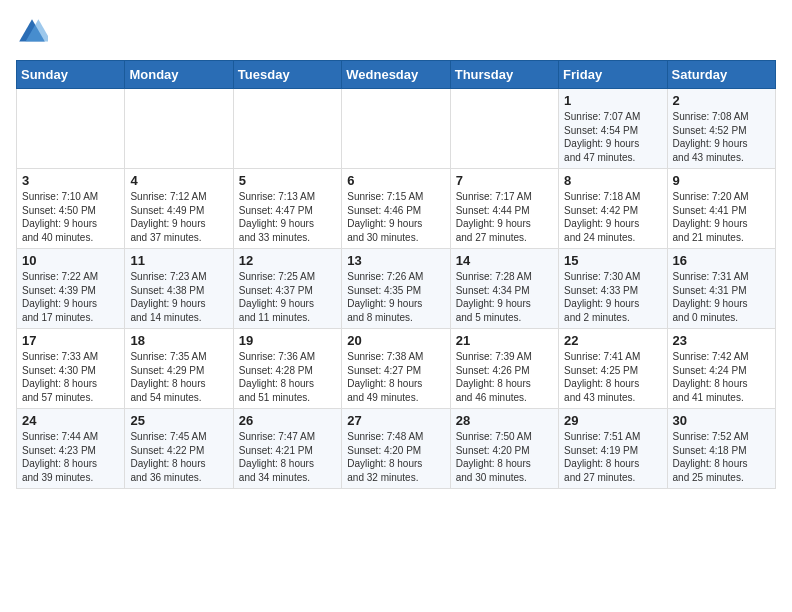 The height and width of the screenshot is (612, 792). I want to click on calendar-week: 10Sunrise: 7:22 AM Sunset: 4:39 PM Dayli…, so click(396, 289).